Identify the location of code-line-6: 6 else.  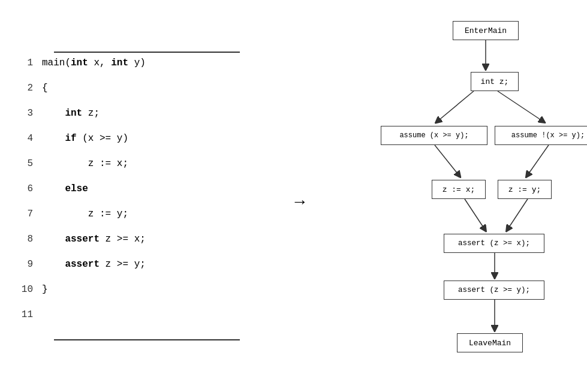
(141, 196).